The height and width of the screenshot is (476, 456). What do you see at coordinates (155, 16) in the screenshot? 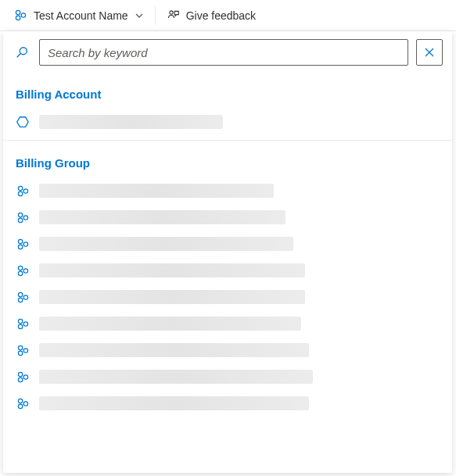
I see `divider` at bounding box center [155, 16].